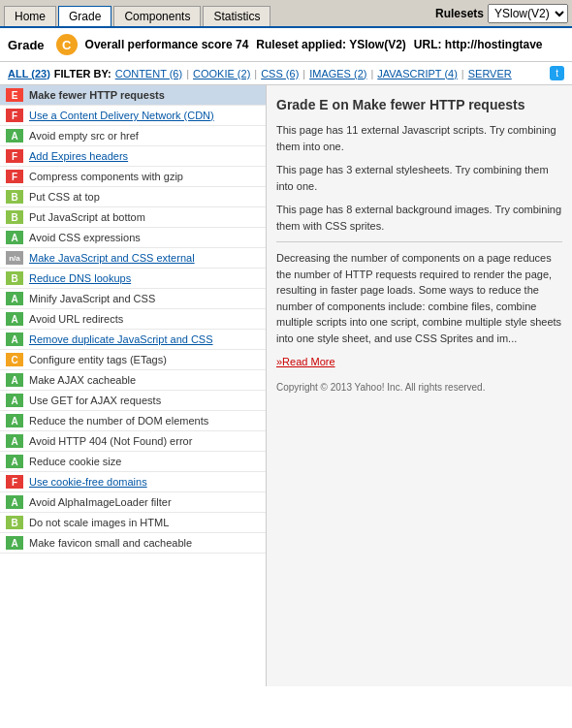 The width and height of the screenshot is (572, 728). I want to click on detail-para-1: This page has 3 external stylesheets. Tr…, so click(419, 178).